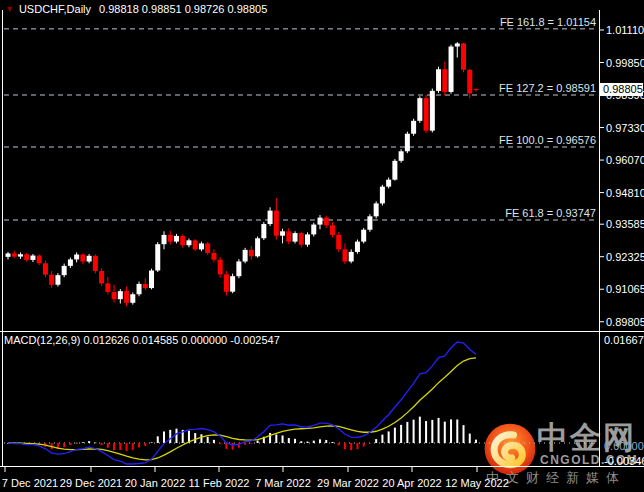  I want to click on axis-text: 1.01110, so click(625, 30).